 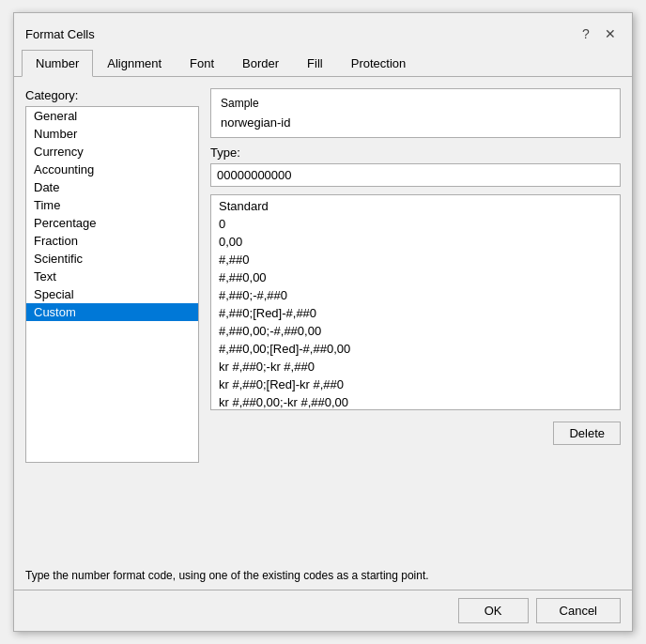 What do you see at coordinates (586, 34) in the screenshot?
I see `help-button: ?` at bounding box center [586, 34].